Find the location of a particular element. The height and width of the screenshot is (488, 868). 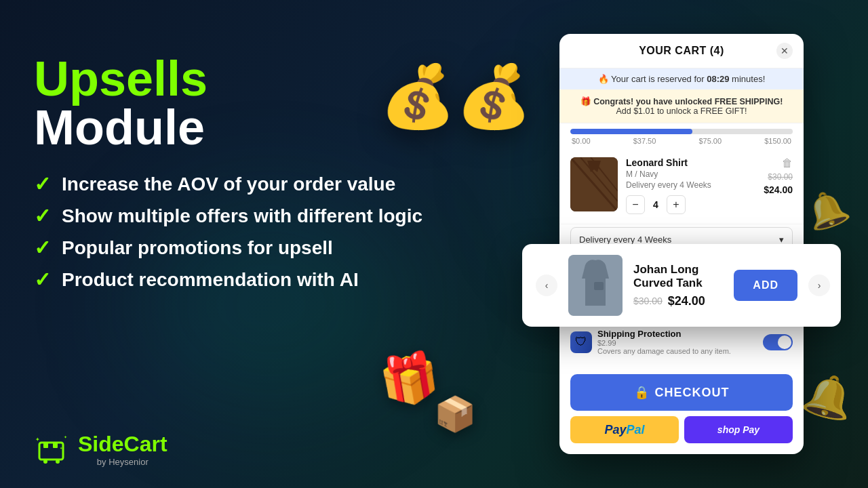

cart-item-leonard: Leonard Shirt M / Navy Delivery every 4 … is located at coordinates (682, 186).